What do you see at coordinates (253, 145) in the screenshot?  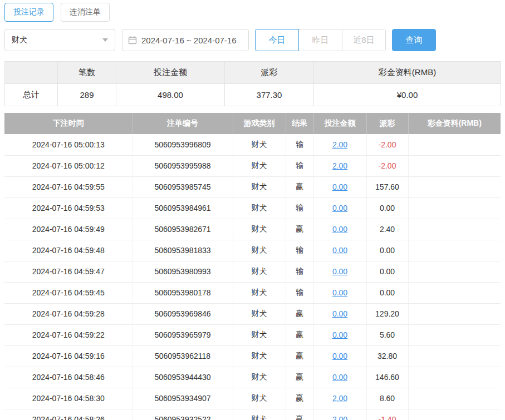 I see `table-row: 2024-07-16 05:00:13 5060953996809 财犬 输 2…` at bounding box center [253, 145].